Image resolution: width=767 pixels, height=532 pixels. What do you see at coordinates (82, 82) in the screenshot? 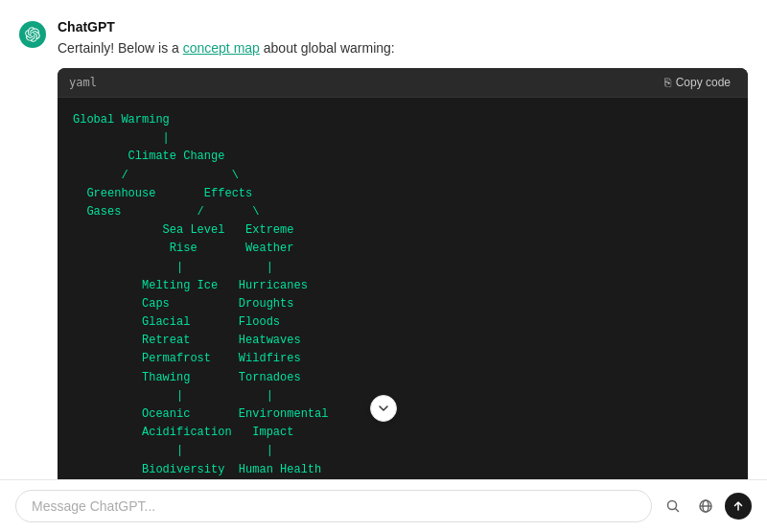
I see `code-lang: yaml` at bounding box center [82, 82].